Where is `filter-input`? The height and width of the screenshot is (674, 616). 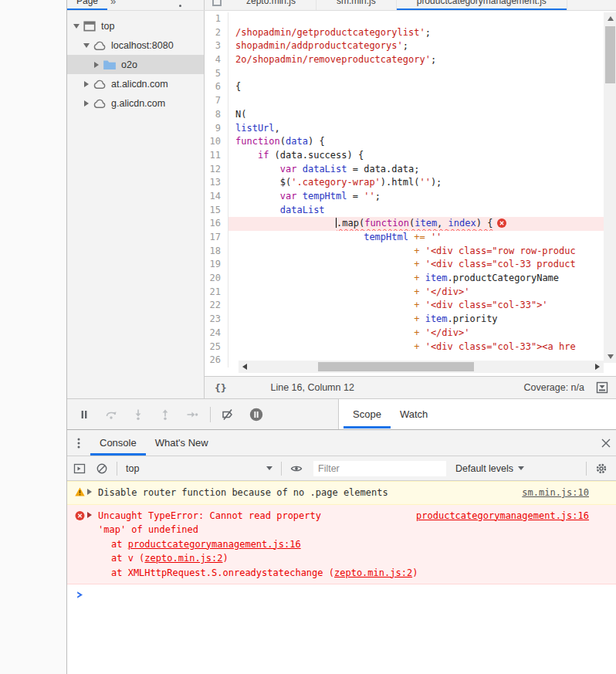
filter-input is located at coordinates (380, 469).